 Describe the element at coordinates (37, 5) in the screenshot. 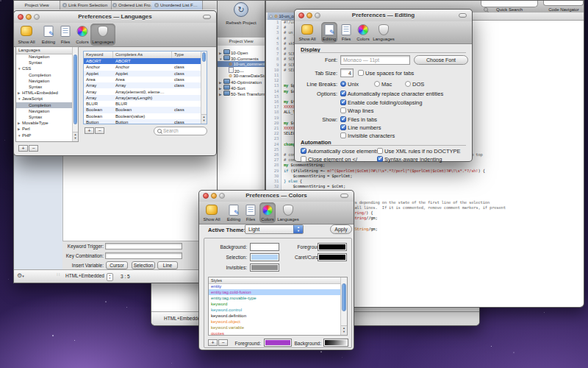

I see `pane-header-project-view: Project View` at that location.